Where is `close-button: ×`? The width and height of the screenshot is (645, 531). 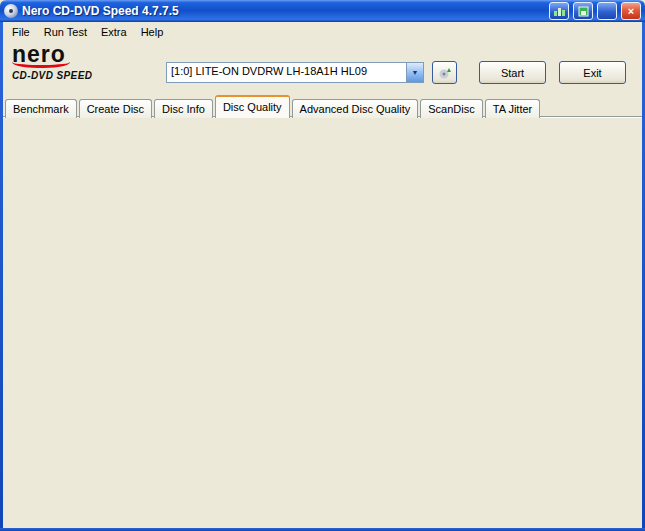 close-button: × is located at coordinates (631, 11).